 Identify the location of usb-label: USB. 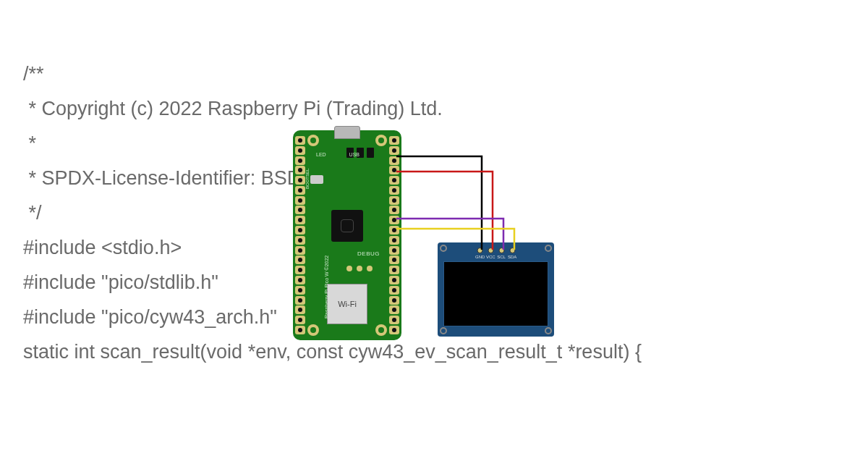
(354, 155).